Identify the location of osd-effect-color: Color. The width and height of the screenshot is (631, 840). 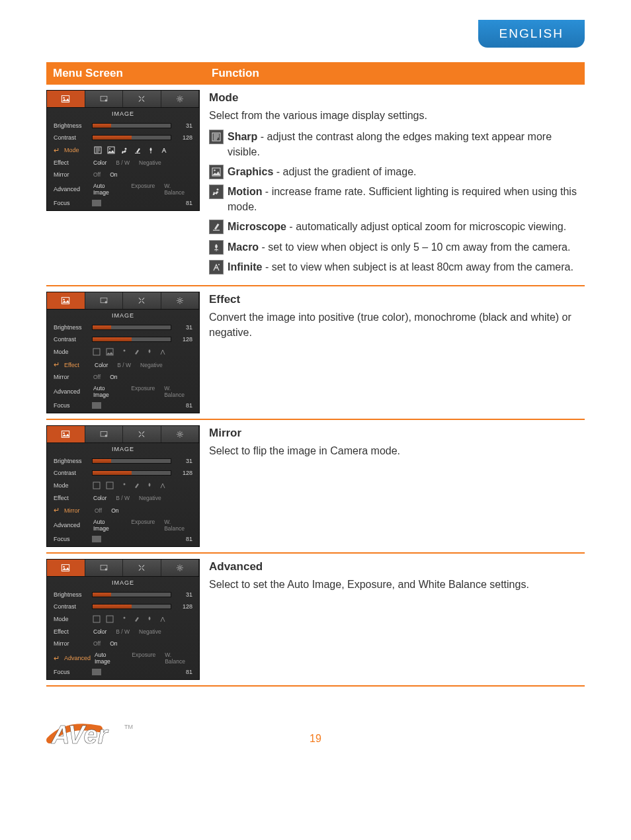
(100, 632).